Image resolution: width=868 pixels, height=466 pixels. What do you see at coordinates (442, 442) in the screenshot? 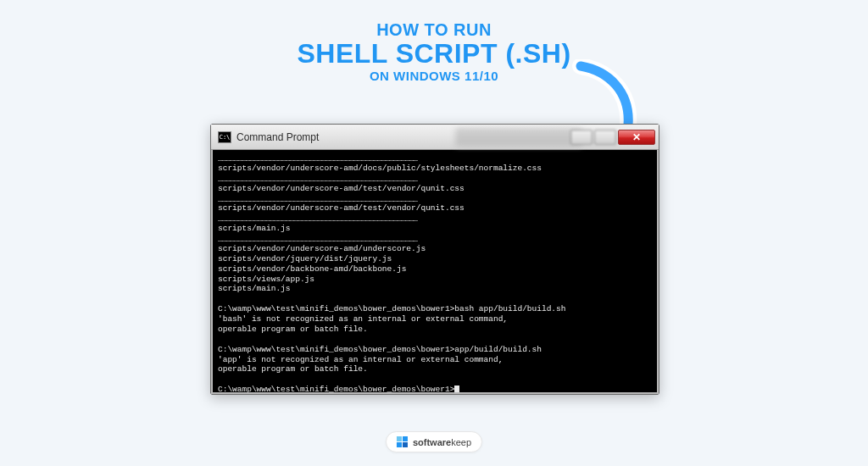
I see `brand-text: softwarekeep` at bounding box center [442, 442].